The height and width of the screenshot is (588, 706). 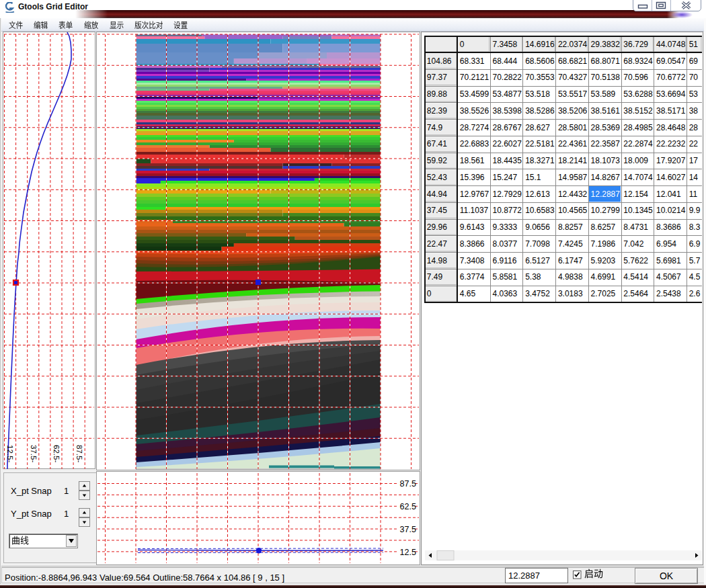 I want to click on svg-text: 9.6143, so click(x=472, y=227).